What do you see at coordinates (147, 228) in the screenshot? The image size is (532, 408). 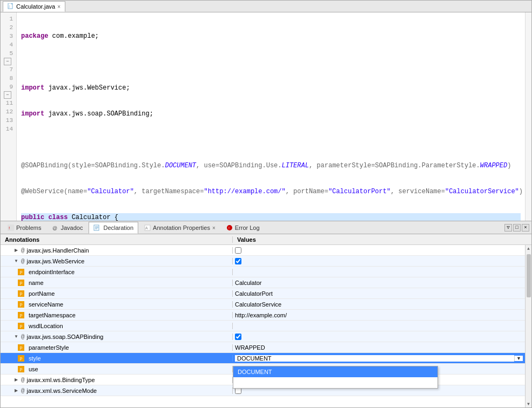 I see `annotation-properties-icon: A` at bounding box center [147, 228].